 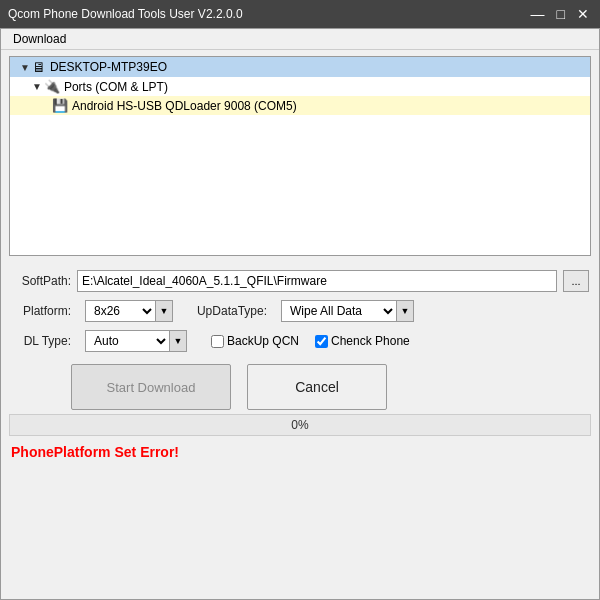 What do you see at coordinates (178, 341) in the screenshot?
I see `dltype-dropdown-arrow: ▼` at bounding box center [178, 341].